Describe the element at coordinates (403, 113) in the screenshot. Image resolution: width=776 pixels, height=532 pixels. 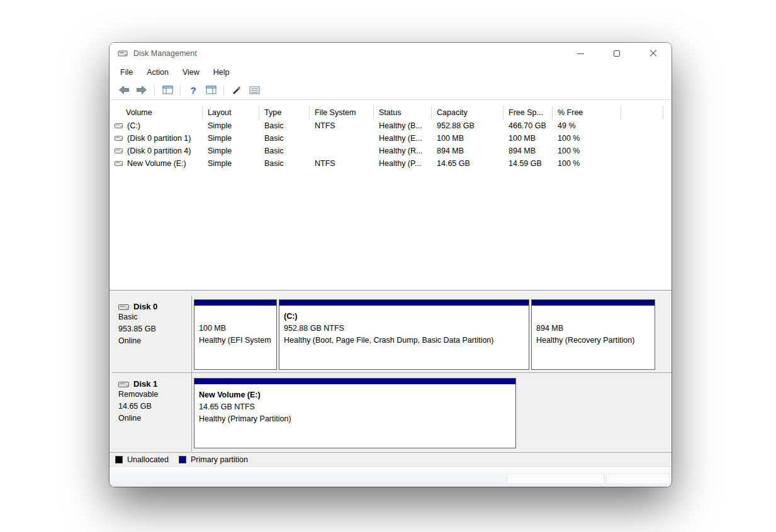
I see `column-header-status: Status` at that location.